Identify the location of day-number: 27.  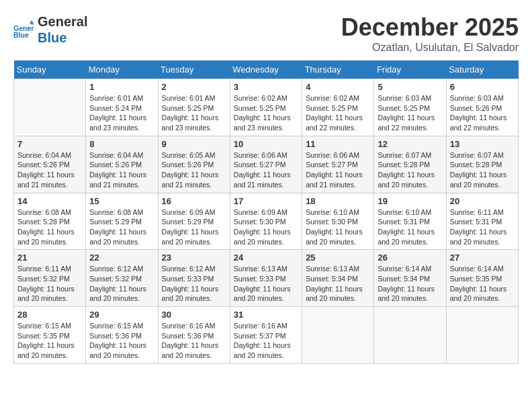
(482, 258).